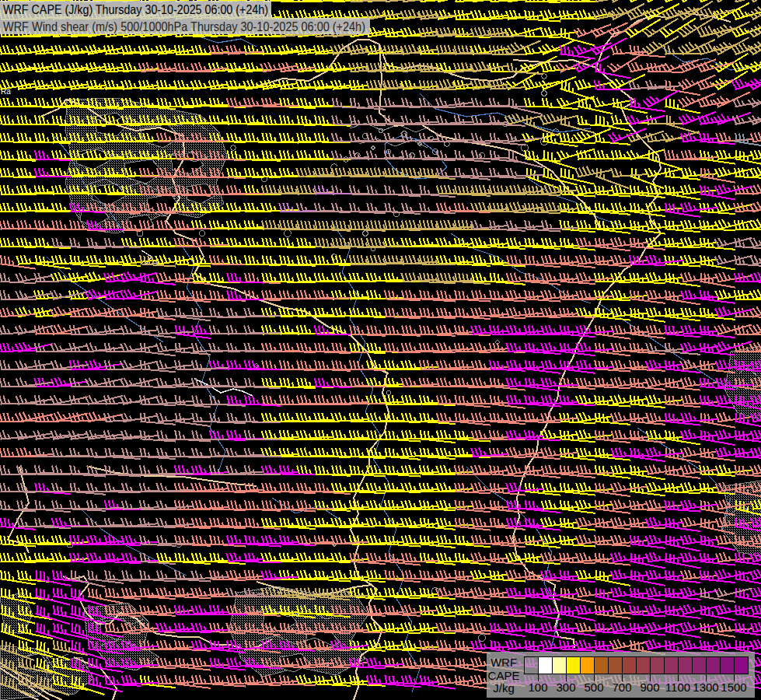 This screenshot has height=700, width=761. What do you see at coordinates (504, 663) in the screenshot?
I see `svg-text: WRF` at bounding box center [504, 663].